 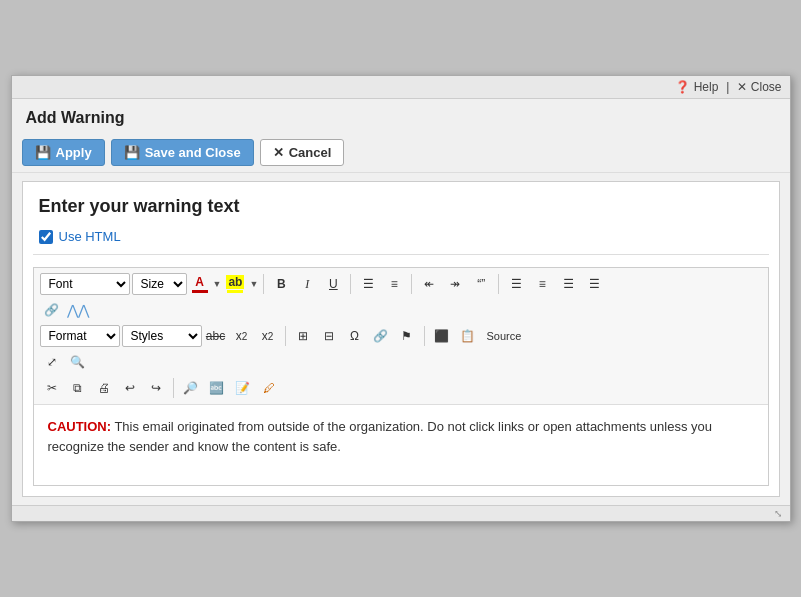 What do you see at coordinates (504, 336) in the screenshot?
I see `source-button: Source` at bounding box center [504, 336].